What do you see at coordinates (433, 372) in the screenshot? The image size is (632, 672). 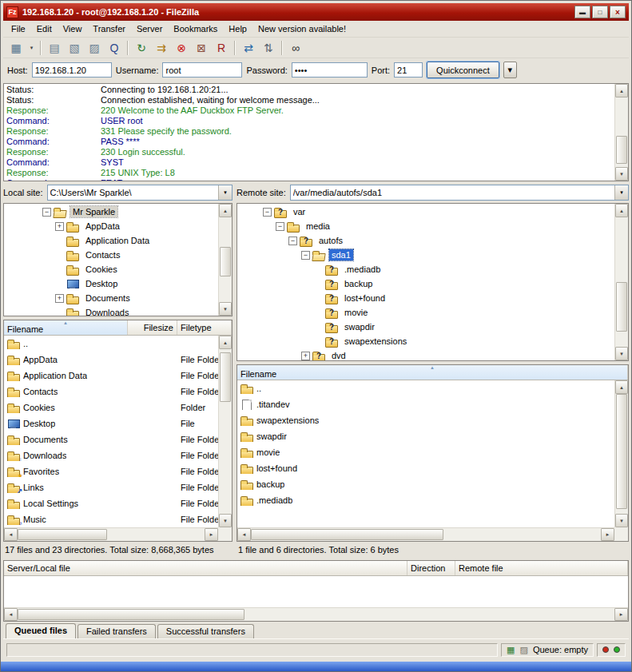 I see `remote-column-header-filename: Filename▲` at bounding box center [433, 372].